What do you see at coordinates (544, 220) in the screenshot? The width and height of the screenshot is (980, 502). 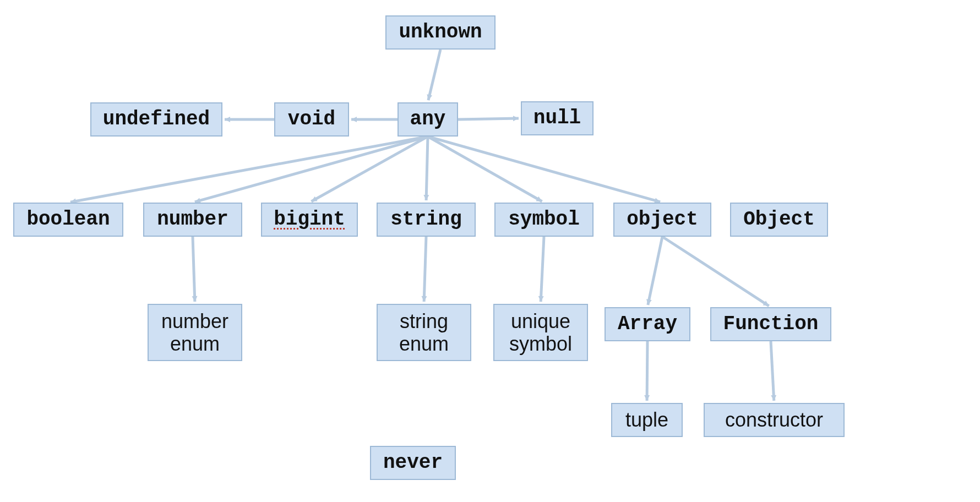 I see `node-symbol: symbol` at bounding box center [544, 220].